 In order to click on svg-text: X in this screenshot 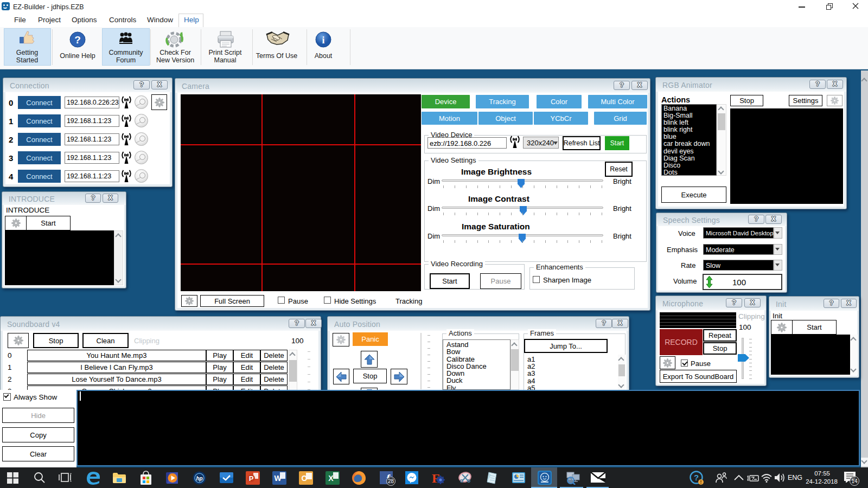, I will do `click(331, 478)`.